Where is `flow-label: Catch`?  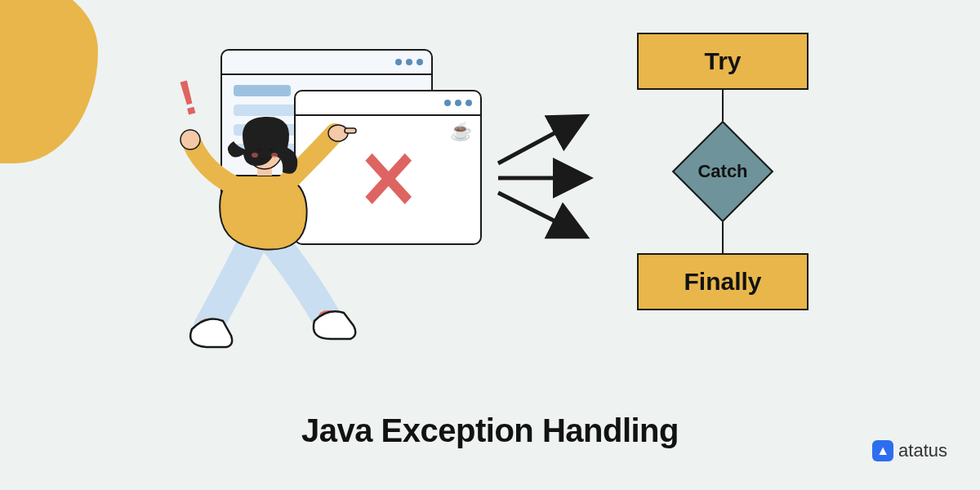
flow-label: Catch is located at coordinates (722, 172).